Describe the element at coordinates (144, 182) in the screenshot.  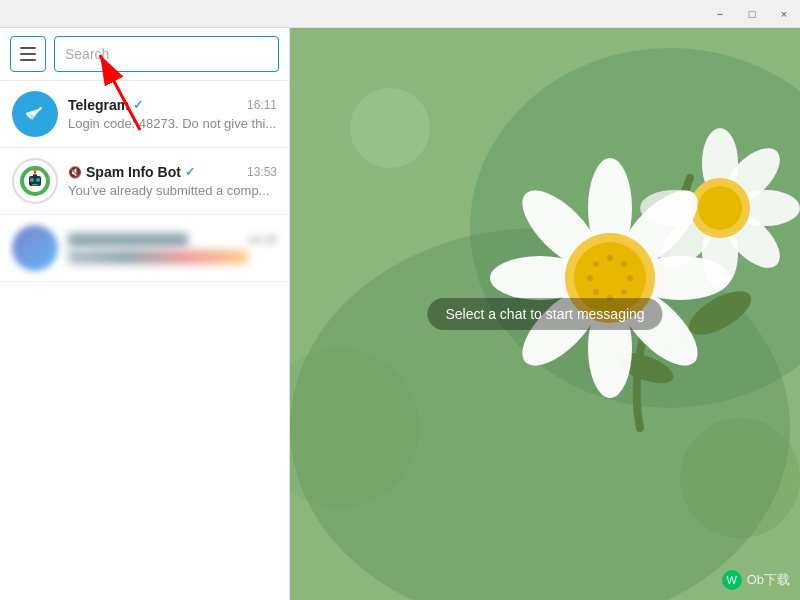
I see `chat-item-spam-bot: 🔇 Spam Info Bot ✓ 13:53 You've already s…` at that location.